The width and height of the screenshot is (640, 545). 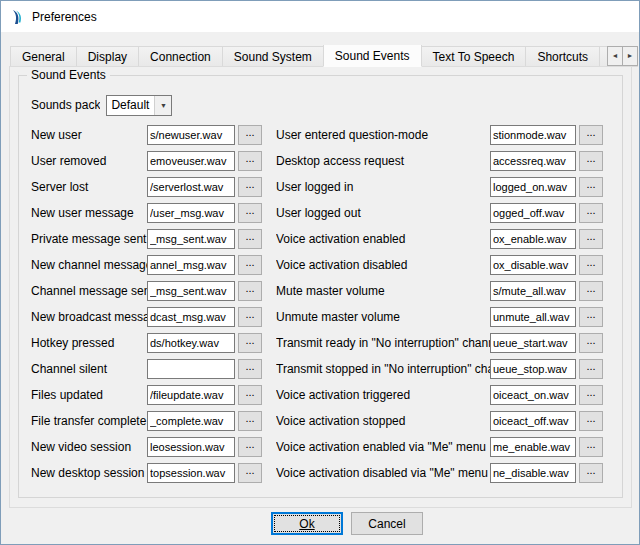 I want to click on sound-event-row: Private message sent ... Voice activatio…, so click(x=322, y=239).